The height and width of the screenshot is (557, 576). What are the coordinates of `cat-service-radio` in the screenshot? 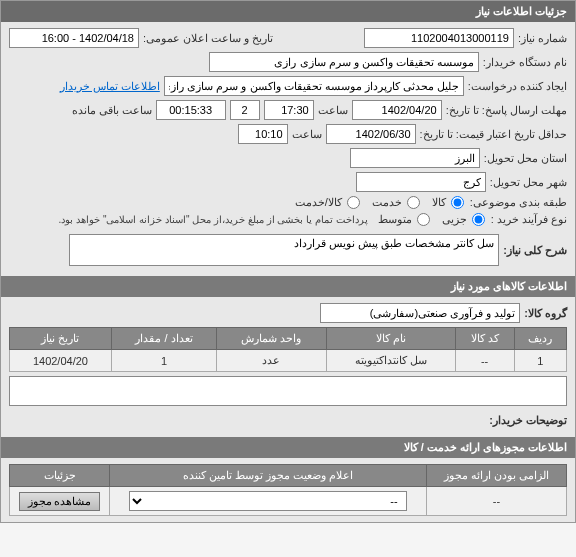 It's located at (414, 202).